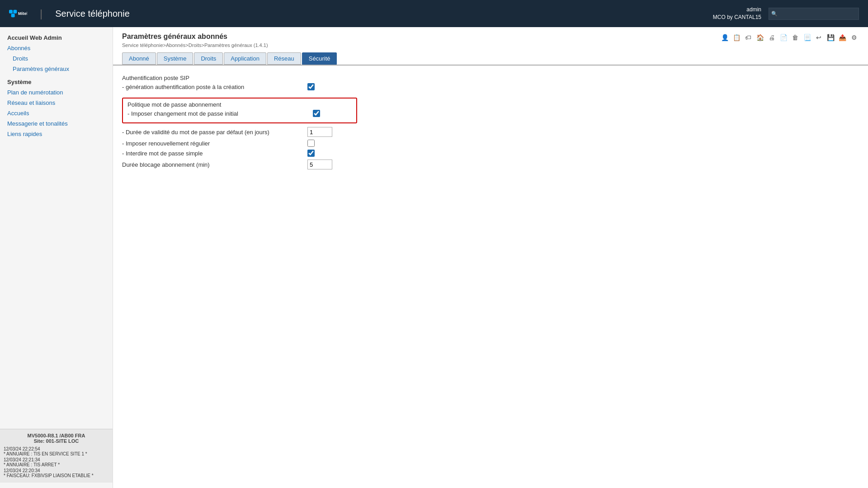 The width and height of the screenshot is (868, 488). I want to click on tabs: Abonné Système Droits Application Réseau…, so click(491, 59).